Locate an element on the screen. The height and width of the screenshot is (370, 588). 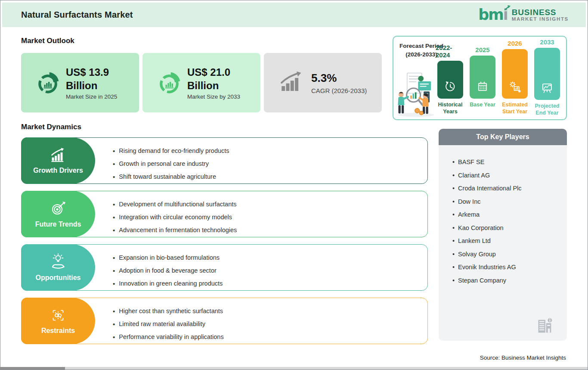
scrollbar-thumb is located at coordinates (33, 368).